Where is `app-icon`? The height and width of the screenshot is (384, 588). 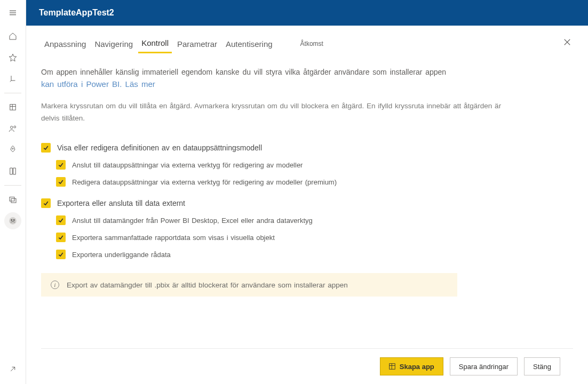
app-icon is located at coordinates (13, 107).